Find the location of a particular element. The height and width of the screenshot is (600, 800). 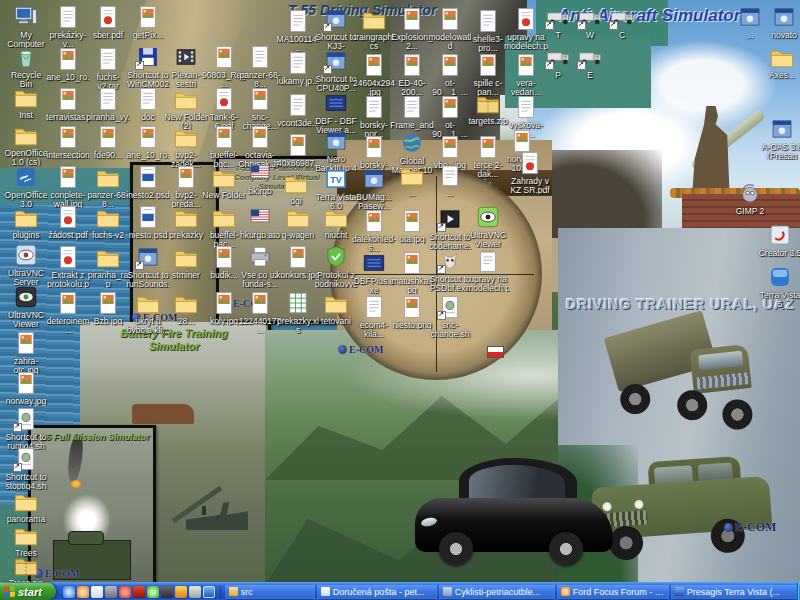

desktop-icon-my-computer: My Computer is located at coordinates (26, 26).